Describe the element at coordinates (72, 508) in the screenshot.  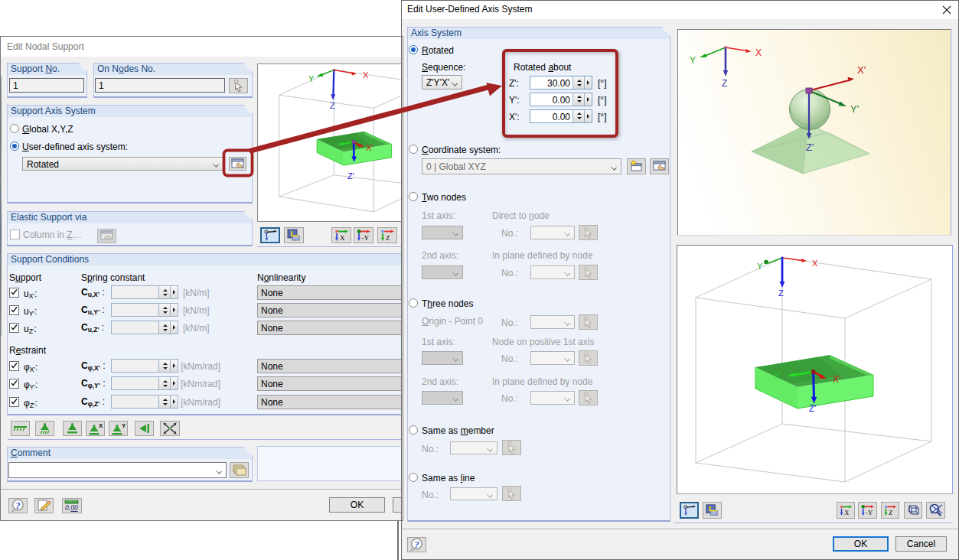
I see `svg-text: 0.00` at that location.